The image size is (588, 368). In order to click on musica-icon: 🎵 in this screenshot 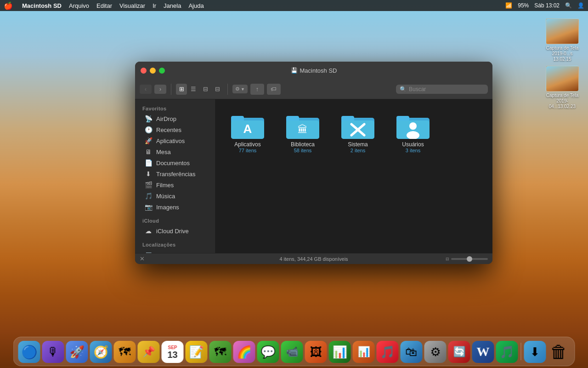, I will do `click(148, 196)`.